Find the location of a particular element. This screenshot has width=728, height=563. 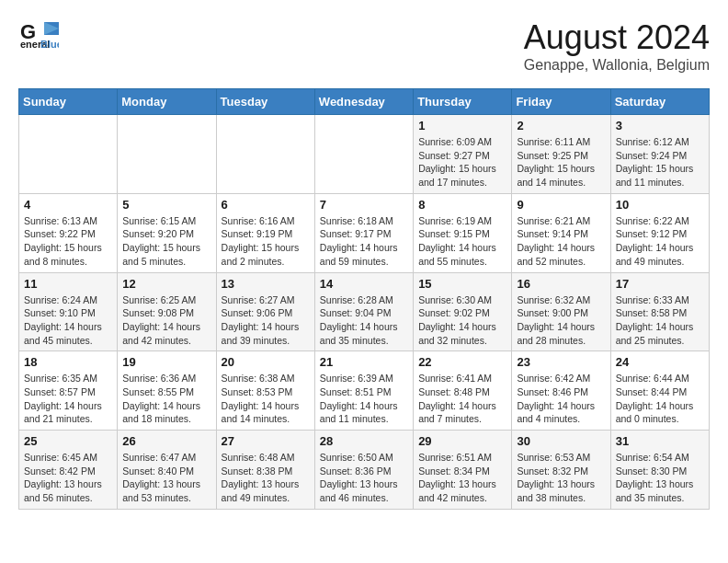

day-number: 22 is located at coordinates (462, 362).